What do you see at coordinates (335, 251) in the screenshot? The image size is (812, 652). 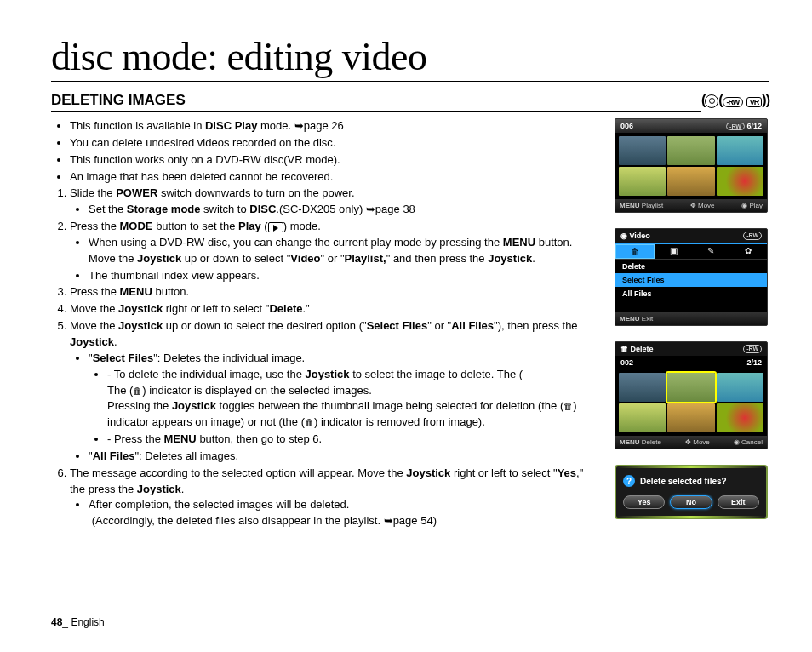 I see `step-2: Press the MODE button to set the Play ()…` at bounding box center [335, 251].